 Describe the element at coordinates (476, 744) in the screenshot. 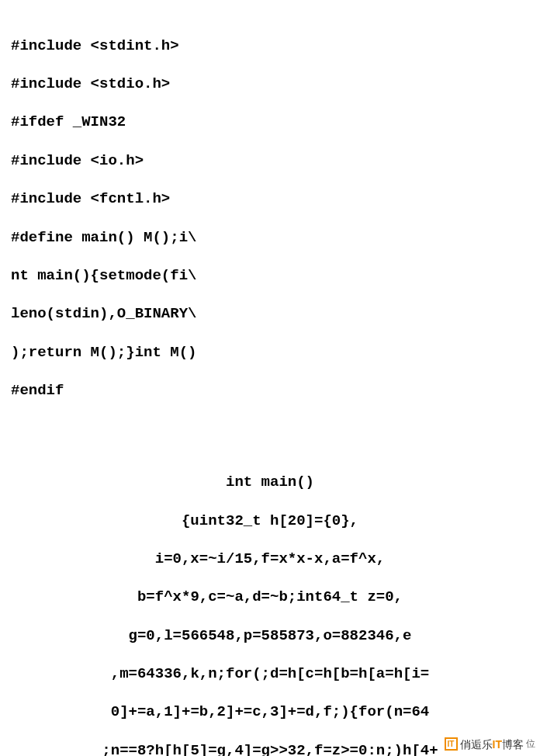

I see `watermark-main: 俏逅乐` at that location.